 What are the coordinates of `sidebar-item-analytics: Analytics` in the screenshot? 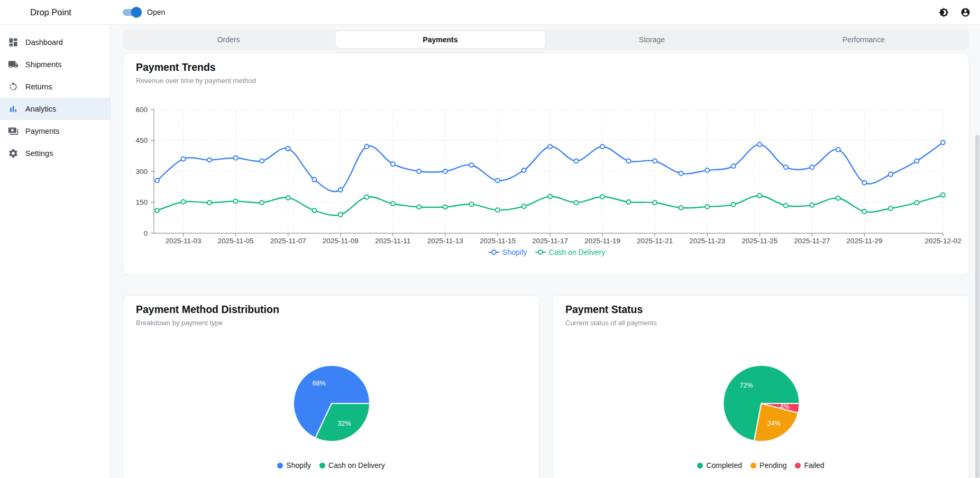 It's located at (55, 109).